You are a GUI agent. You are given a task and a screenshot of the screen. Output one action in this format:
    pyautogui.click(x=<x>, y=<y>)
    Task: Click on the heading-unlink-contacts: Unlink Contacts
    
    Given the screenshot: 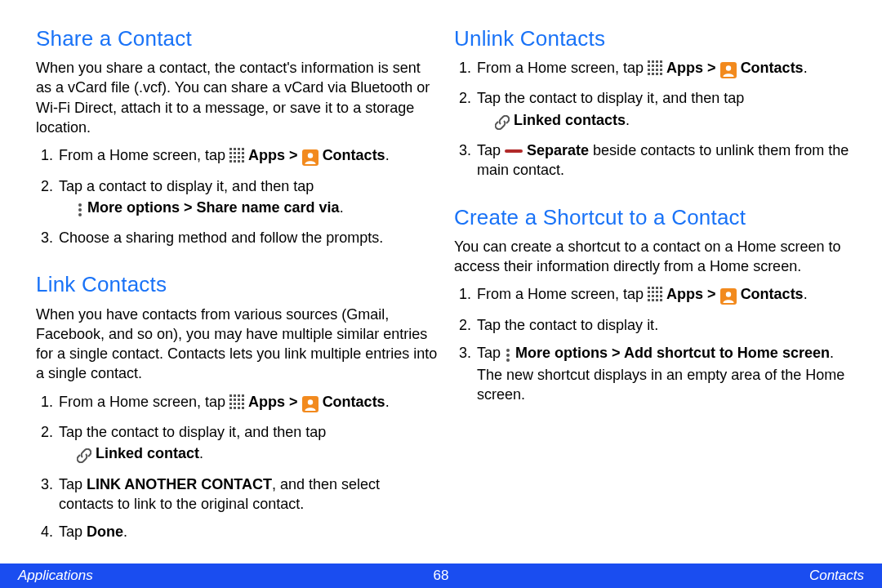 What is the action you would take?
    pyautogui.click(x=655, y=39)
    